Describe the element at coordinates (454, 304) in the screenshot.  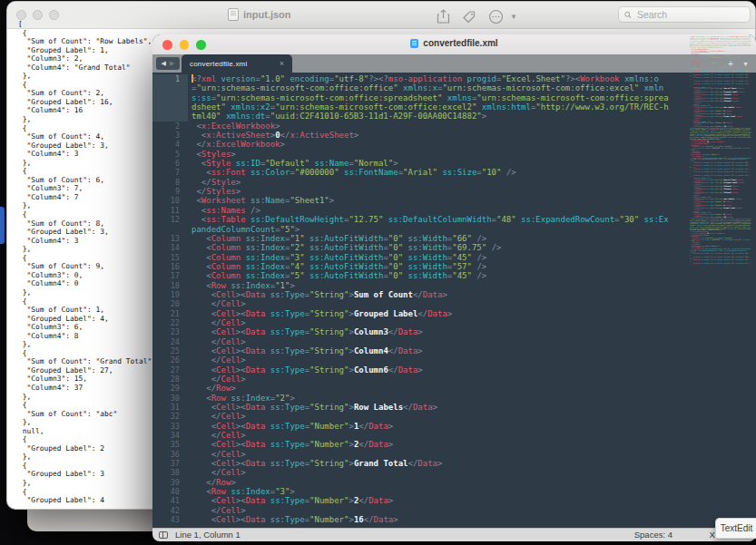
I see `code-line: 20 </Cell>` at that location.